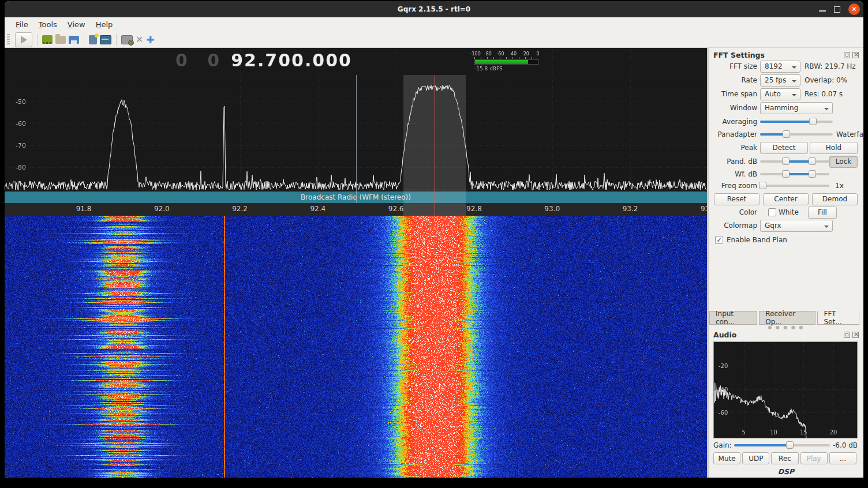 The image size is (868, 488). Describe the element at coordinates (796, 108) in the screenshot. I see `window-select: Hamming` at that location.